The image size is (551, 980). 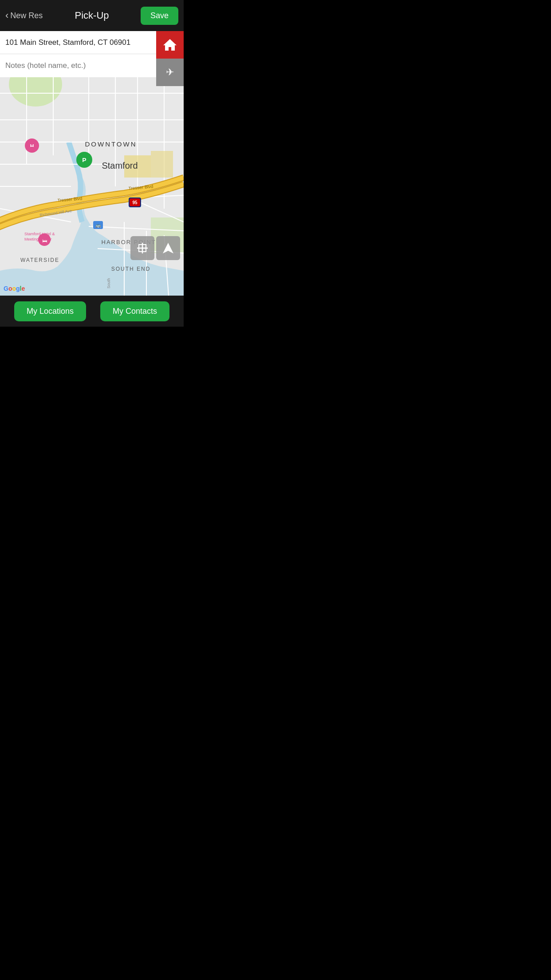 What do you see at coordinates (131, 269) in the screenshot?
I see `svg-text: SOUTH END` at bounding box center [131, 269].